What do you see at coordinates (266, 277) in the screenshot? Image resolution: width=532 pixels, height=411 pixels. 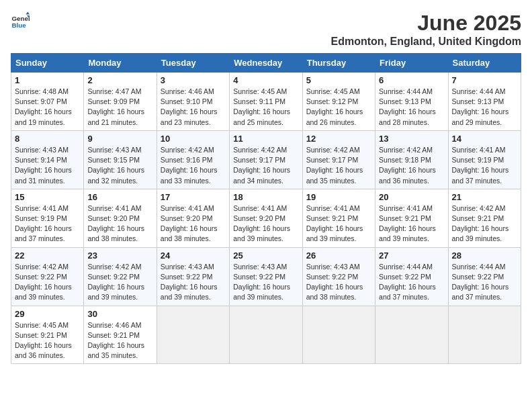 I see `calendar-cell: 25Sunrise: 4:43 AMSunset: 9:22 PMDayligh…` at bounding box center [266, 277].